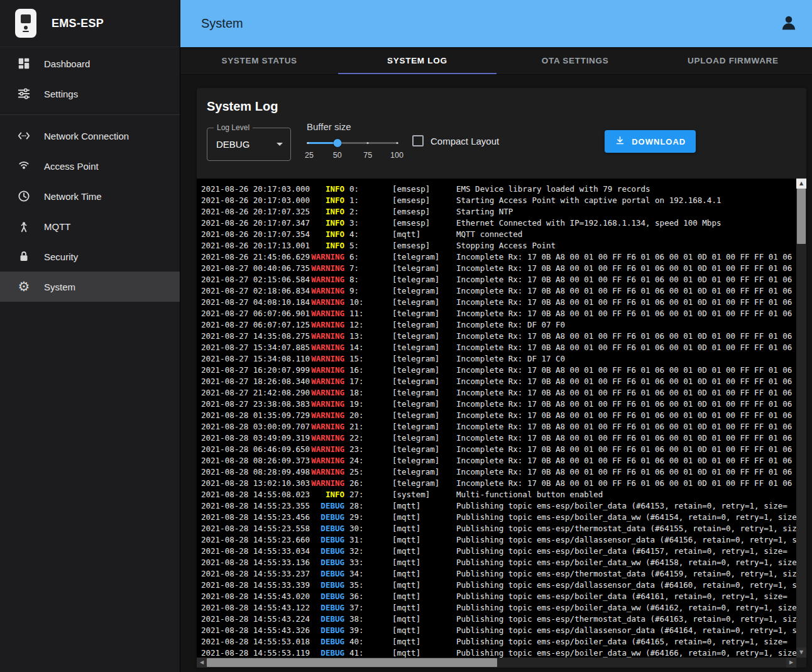 The width and height of the screenshot is (812, 672). What do you see at coordinates (24, 136) in the screenshot?
I see `ethernet-icon` at bounding box center [24, 136].